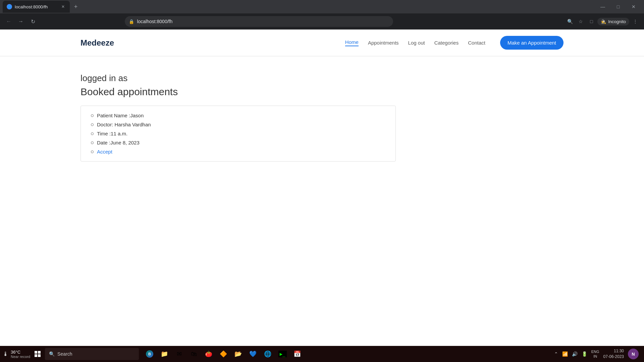  I want to click on list-item: Doctor: Harsha Vardhan, so click(238, 125).